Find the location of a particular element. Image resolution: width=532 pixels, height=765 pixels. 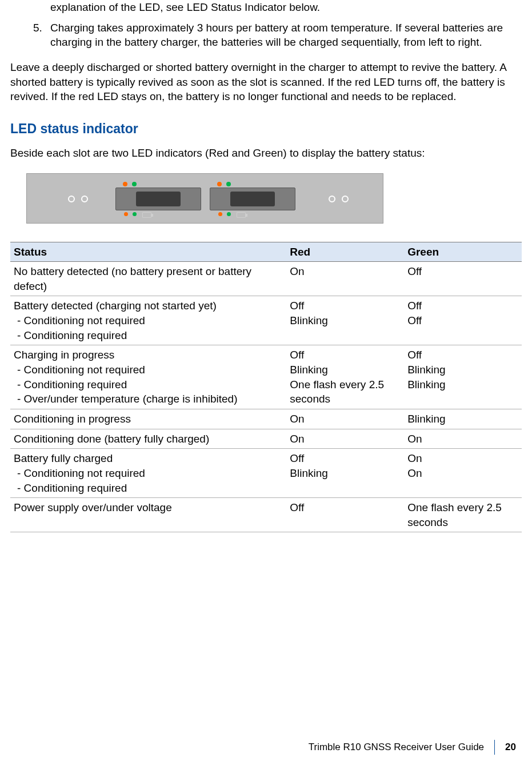

list-item-4-continued: explanation of the LED, see LED Status I… is located at coordinates (286, 7).